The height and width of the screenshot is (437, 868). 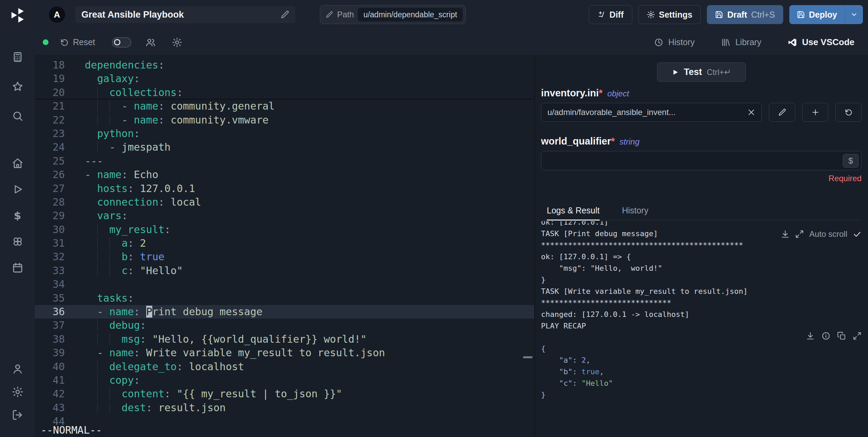 What do you see at coordinates (674, 42) in the screenshot?
I see `history-button: History` at bounding box center [674, 42].